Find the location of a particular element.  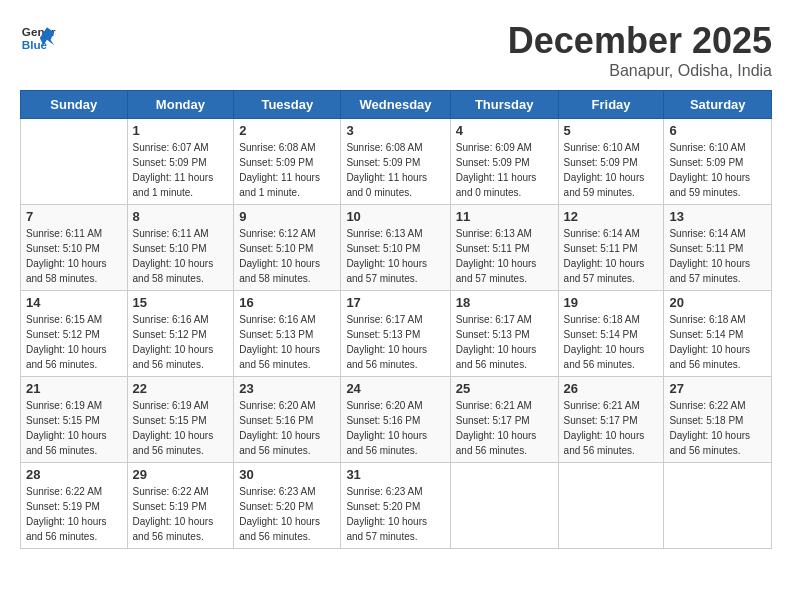

page-header: General Blue December 2025 Banapur, Odis… is located at coordinates (396, 50).